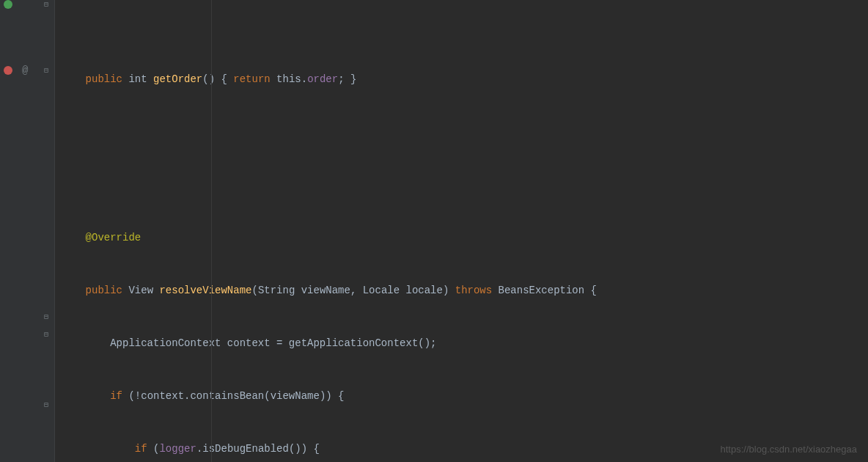 The height and width of the screenshot is (462, 868). What do you see at coordinates (789, 449) in the screenshot?
I see `watermark: https://blog.csdn.net/xiaozhegaa` at bounding box center [789, 449].